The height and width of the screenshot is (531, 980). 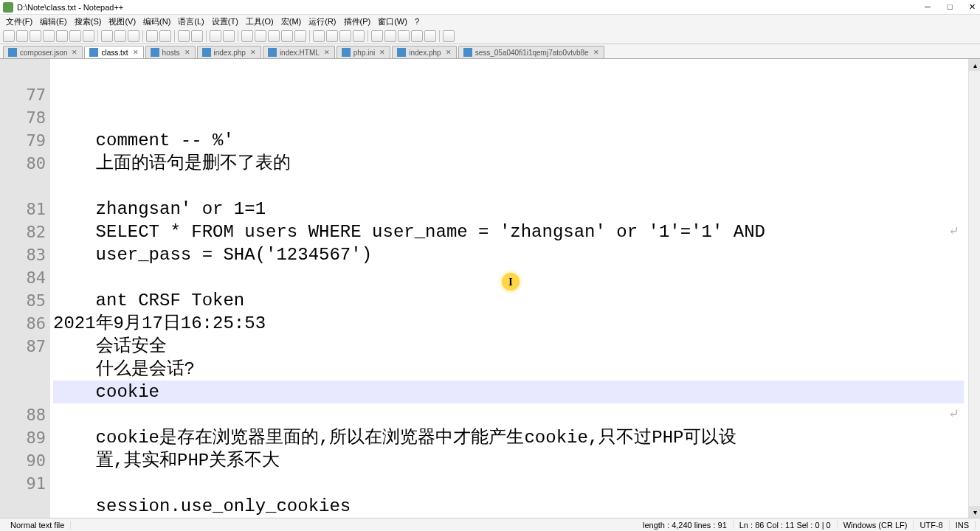 What do you see at coordinates (532, 53) in the screenshot?
I see `tab-label: sess_05a040fi1i1qemj7ato0vtvb8e` at bounding box center [532, 53].